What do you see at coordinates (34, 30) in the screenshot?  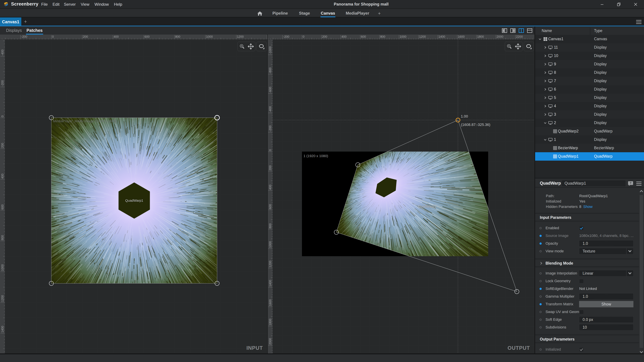 I see `subtab-patches: Patches` at bounding box center [34, 30].